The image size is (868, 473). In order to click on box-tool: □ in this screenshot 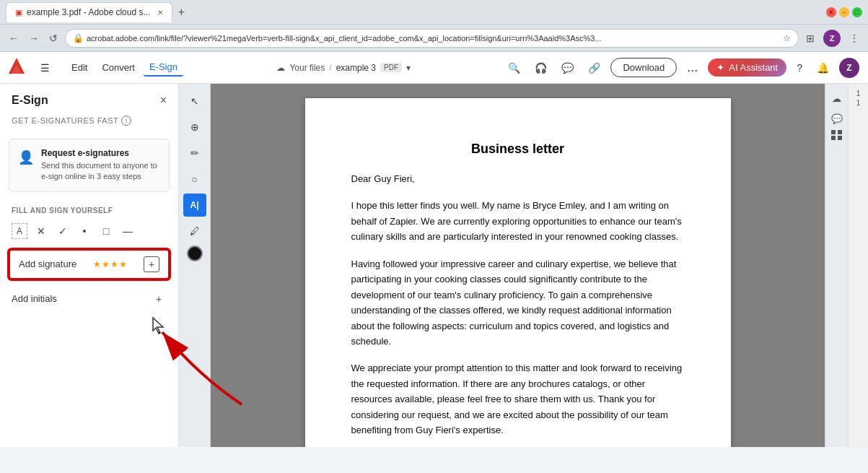, I will do `click(106, 231)`.